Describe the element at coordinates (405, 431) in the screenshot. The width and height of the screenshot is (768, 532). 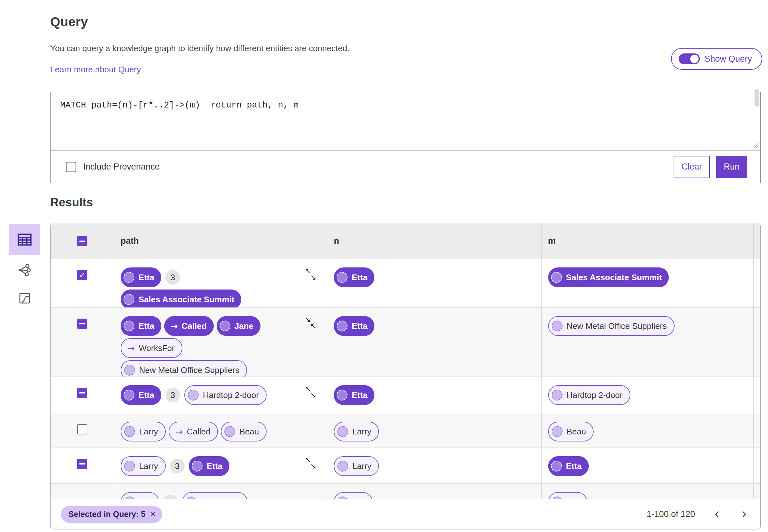
I see `table-row: Larry→CalledBeauLarryBeau` at that location.